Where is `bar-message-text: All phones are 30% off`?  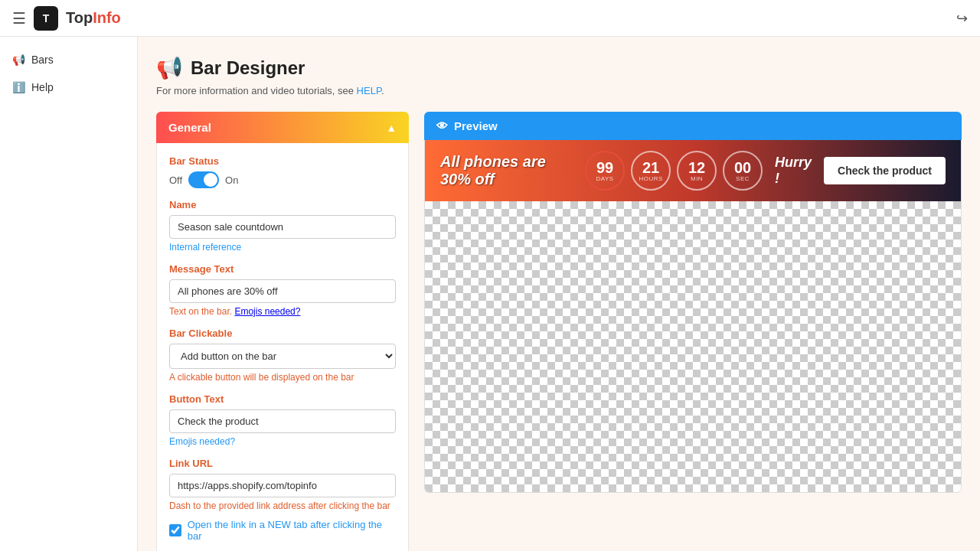
bar-message-text: All phones are 30% off is located at coordinates (507, 171).